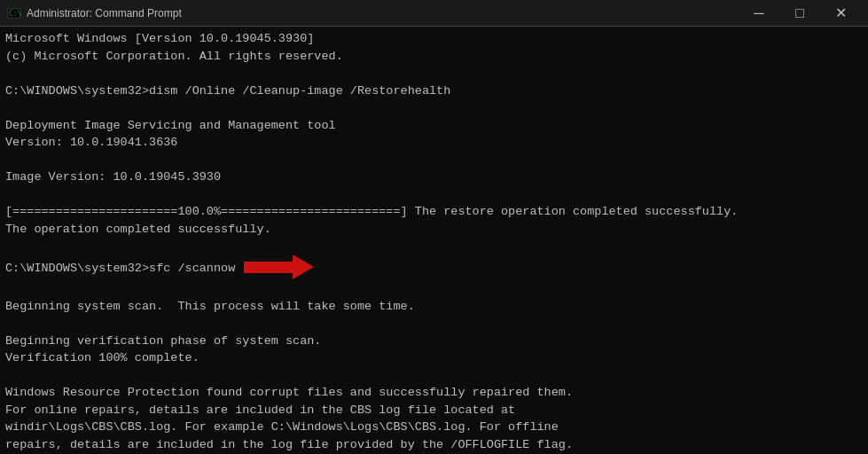 The image size is (868, 454). Describe the element at coordinates (434, 427) in the screenshot. I see `line-22: windir\Logs\CBS\CBS.log. For example C:\…` at that location.